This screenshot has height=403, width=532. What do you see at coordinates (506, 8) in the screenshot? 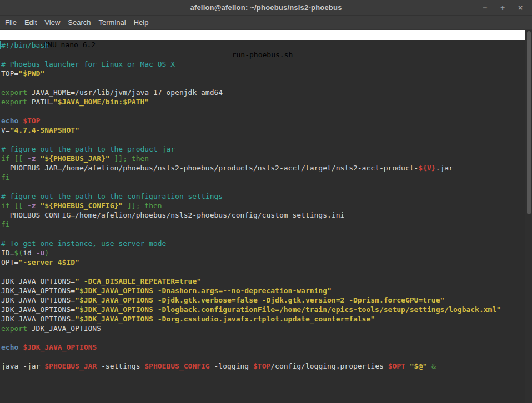
I see `window-controls: − + ×` at bounding box center [506, 8].